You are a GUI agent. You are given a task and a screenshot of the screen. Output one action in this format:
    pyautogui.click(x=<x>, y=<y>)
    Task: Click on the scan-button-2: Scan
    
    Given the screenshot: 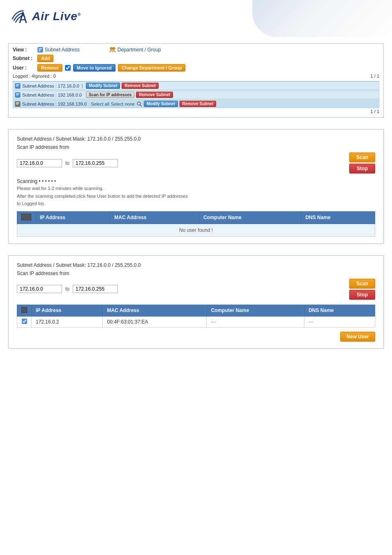 What is the action you would take?
    pyautogui.click(x=362, y=284)
    